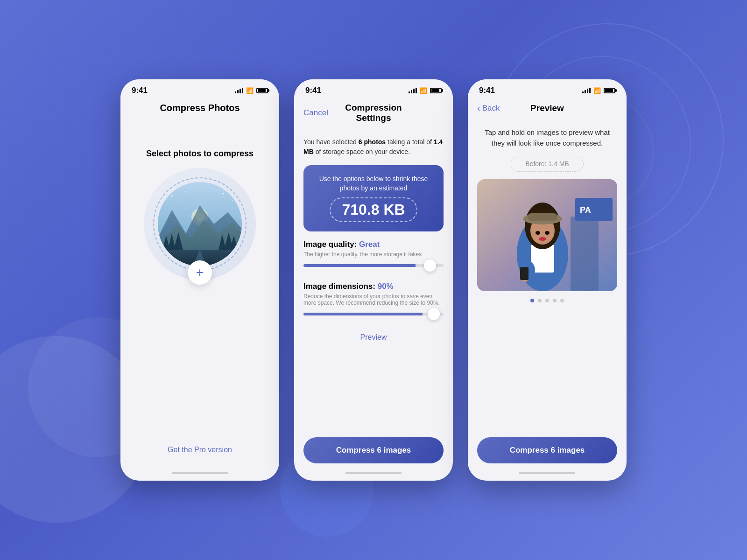 This screenshot has width=747, height=560. Describe the element at coordinates (374, 147) in the screenshot. I see `selected-info: You have selected 6 photos taking a tota…` at that location.